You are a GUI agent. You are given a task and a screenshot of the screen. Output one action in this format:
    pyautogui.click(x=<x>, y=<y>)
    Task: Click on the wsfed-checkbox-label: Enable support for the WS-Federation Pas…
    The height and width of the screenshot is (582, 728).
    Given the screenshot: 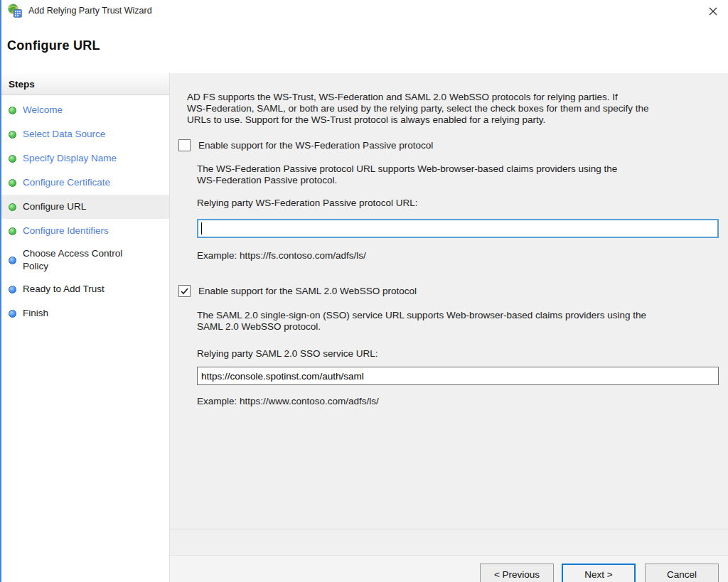 What is the action you would take?
    pyautogui.click(x=316, y=145)
    